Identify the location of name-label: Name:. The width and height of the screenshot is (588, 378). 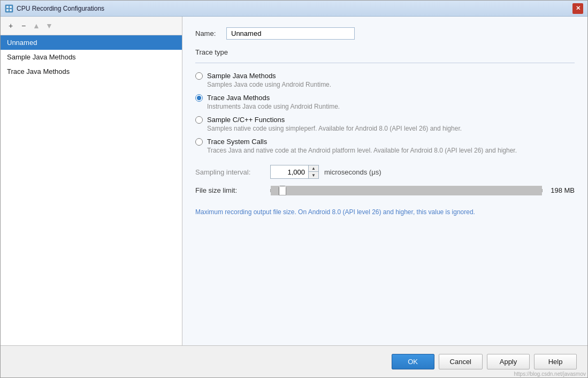
(209, 33).